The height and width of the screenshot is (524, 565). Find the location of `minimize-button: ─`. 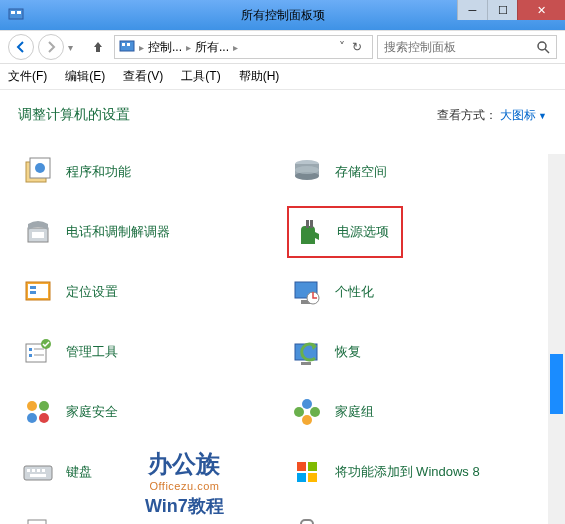

minimize-button: ─ is located at coordinates (472, 10).